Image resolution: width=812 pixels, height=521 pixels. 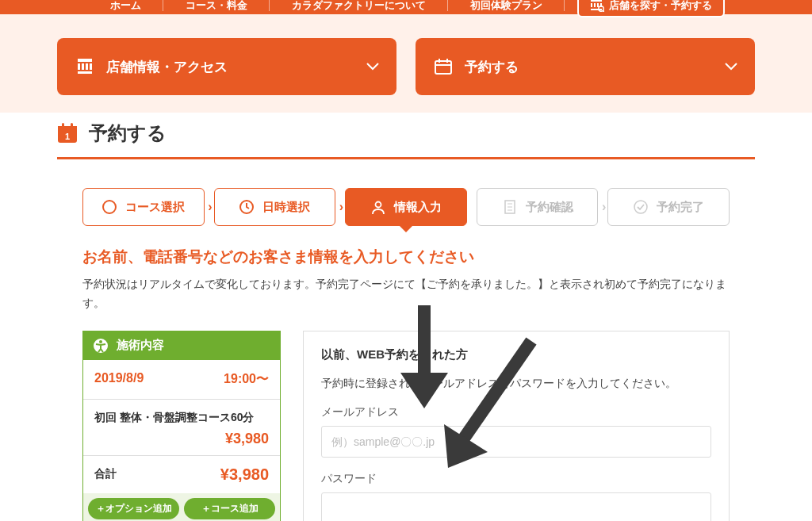 What do you see at coordinates (418, 208) in the screenshot?
I see `step-label: 情報入力` at bounding box center [418, 208].